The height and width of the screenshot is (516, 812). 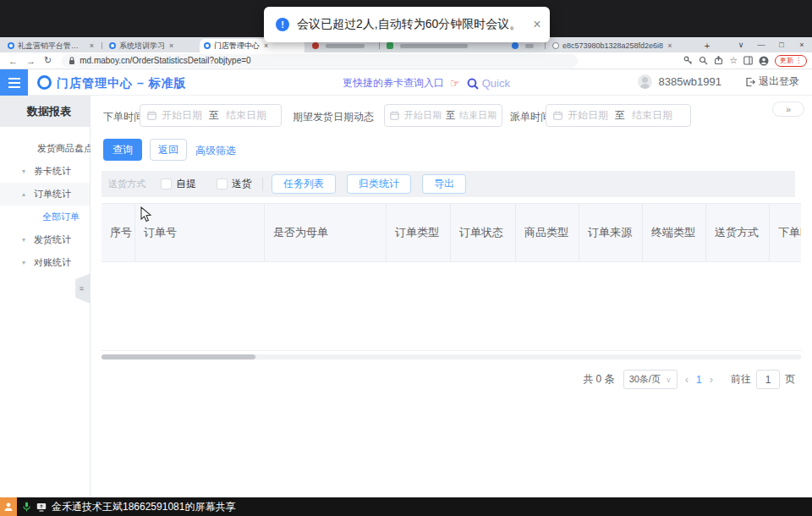 I want to click on column-header-order-no: 订单号, so click(x=200, y=233).